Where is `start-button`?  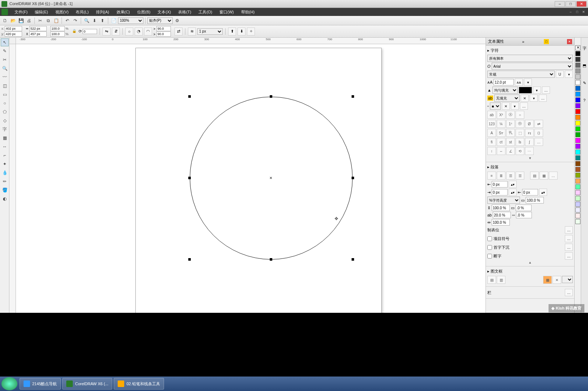
start-button is located at coordinates (9, 384).